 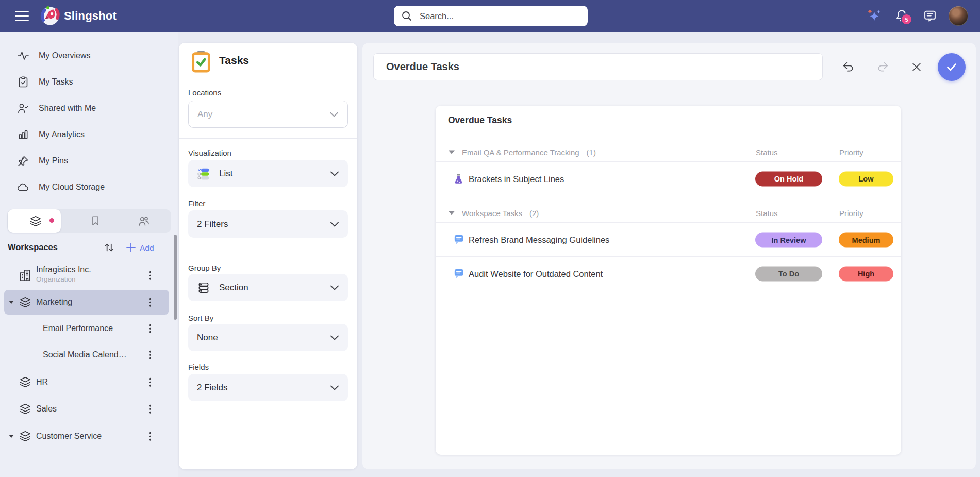 I want to click on list-view-icon, so click(x=204, y=174).